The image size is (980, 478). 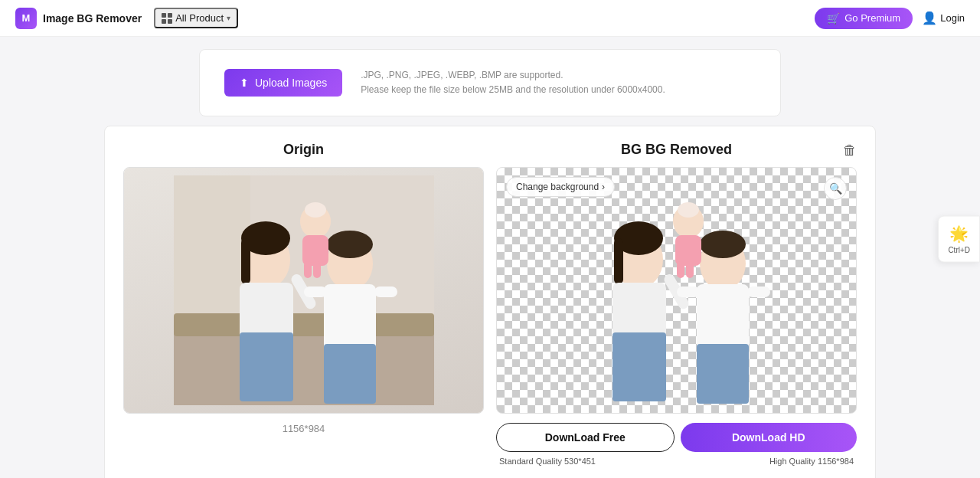 What do you see at coordinates (513, 75) in the screenshot?
I see `upload-hint-line1: .JPG, .PNG, .JPEG, .WEBP, .BMP are suppo…` at bounding box center [513, 75].